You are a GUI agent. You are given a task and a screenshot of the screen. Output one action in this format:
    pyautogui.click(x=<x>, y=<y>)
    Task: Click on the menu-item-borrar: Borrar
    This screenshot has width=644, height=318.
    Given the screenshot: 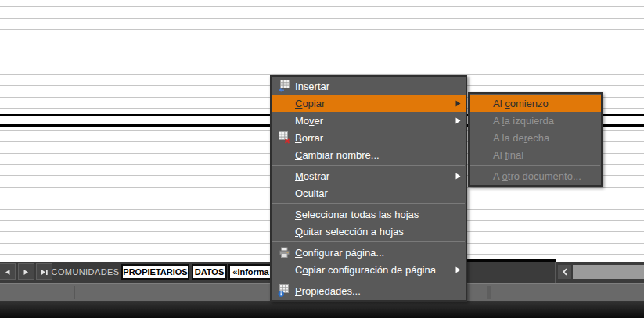 What is the action you would take?
    pyautogui.click(x=369, y=138)
    